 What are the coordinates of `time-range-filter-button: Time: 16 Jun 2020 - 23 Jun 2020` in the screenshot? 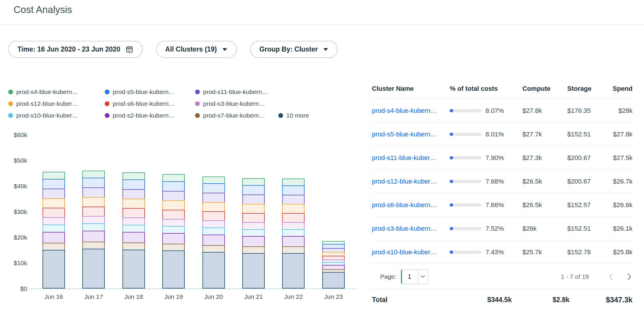 It's located at (76, 50).